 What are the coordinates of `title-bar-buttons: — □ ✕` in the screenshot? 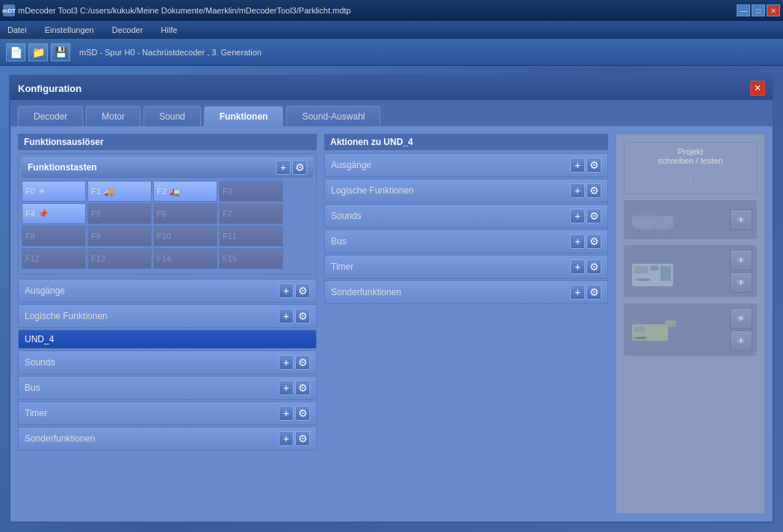 It's located at (758, 10).